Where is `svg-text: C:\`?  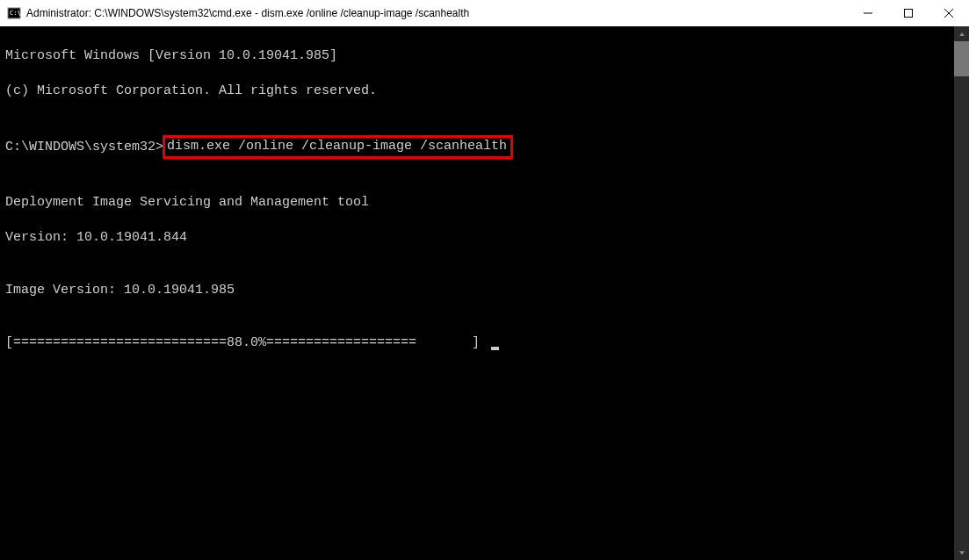 svg-text: C:\ is located at coordinates (16, 13).